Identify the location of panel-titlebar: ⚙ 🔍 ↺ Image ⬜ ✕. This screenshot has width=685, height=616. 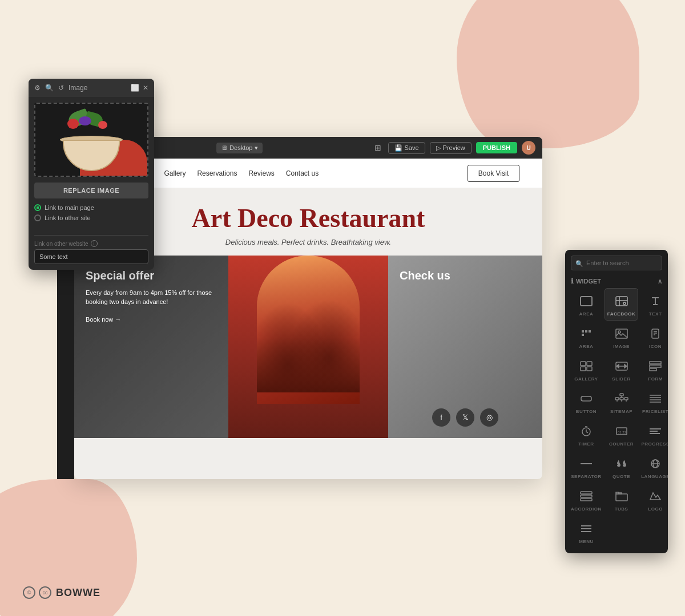
(91, 88).